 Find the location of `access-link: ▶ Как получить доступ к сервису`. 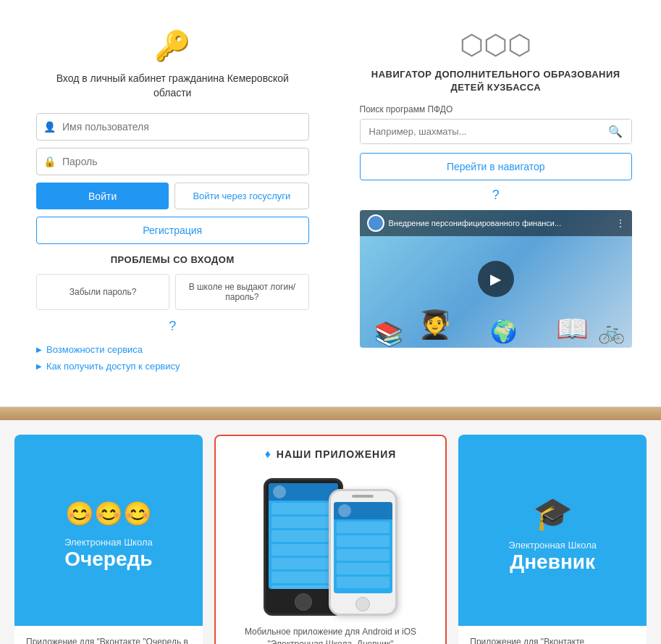

access-link: ▶ Как получить доступ к сервису is located at coordinates (172, 367).